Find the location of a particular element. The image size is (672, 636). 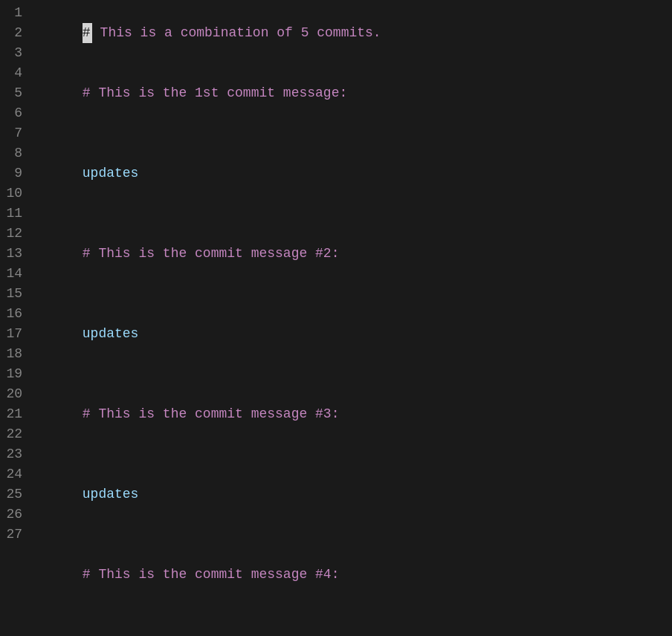

line-num-13: 13 is located at coordinates (14, 254).